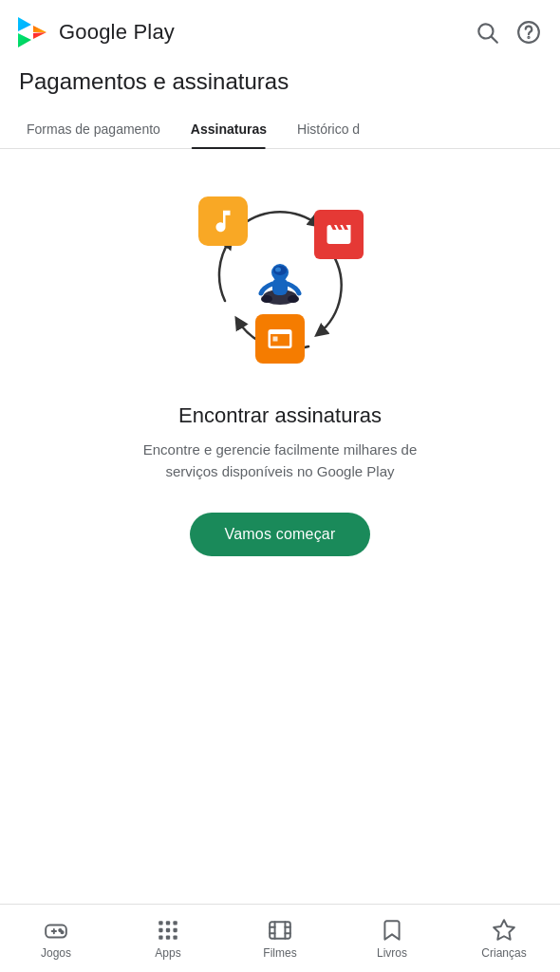 The height and width of the screenshot is (972, 560). What do you see at coordinates (56, 953) in the screenshot?
I see `nav-label-jogos: Jogos` at bounding box center [56, 953].